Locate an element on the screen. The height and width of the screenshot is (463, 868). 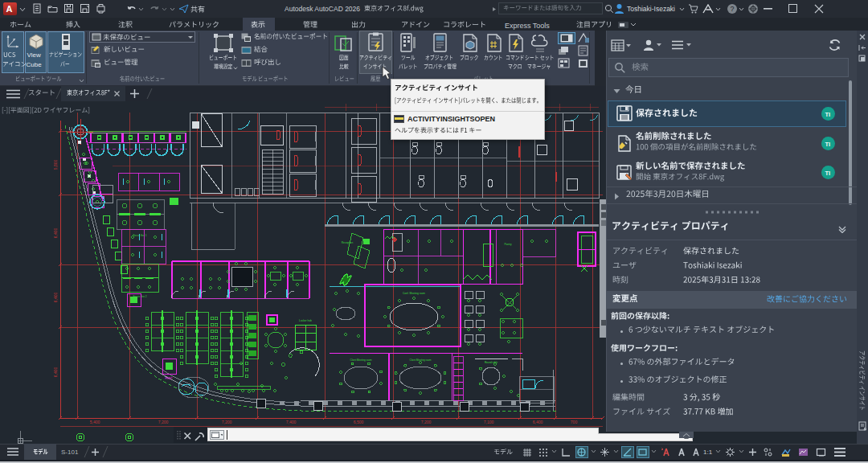
svg-text: 5,400 is located at coordinates (95, 422).